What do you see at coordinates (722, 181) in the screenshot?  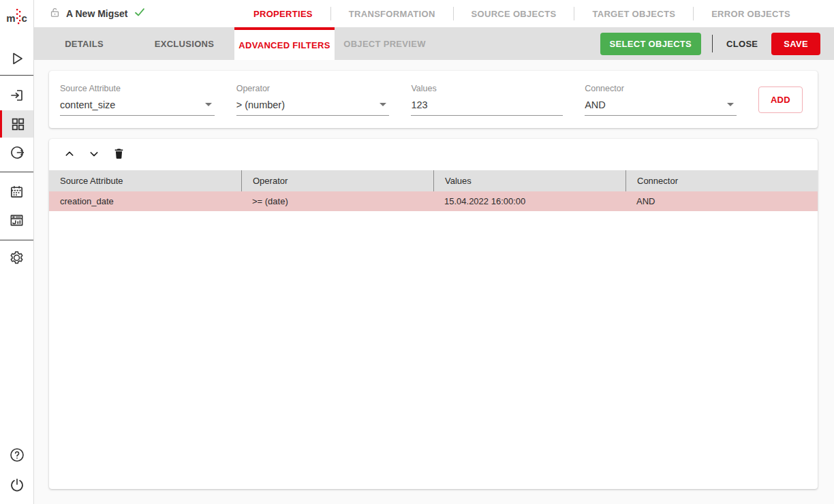 I see `column-header-connector: Connector` at bounding box center [722, 181].